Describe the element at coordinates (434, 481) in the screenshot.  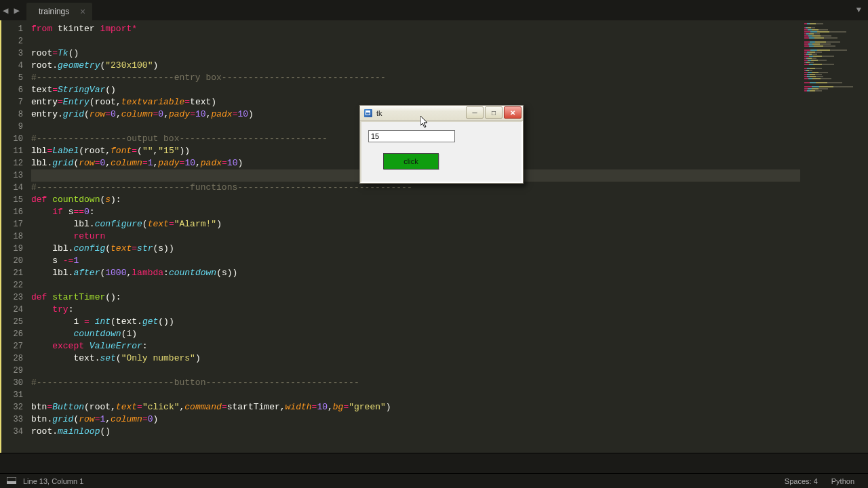
I see `status-bar: Line 13, Column 1 Spaces: 4 Python` at that location.